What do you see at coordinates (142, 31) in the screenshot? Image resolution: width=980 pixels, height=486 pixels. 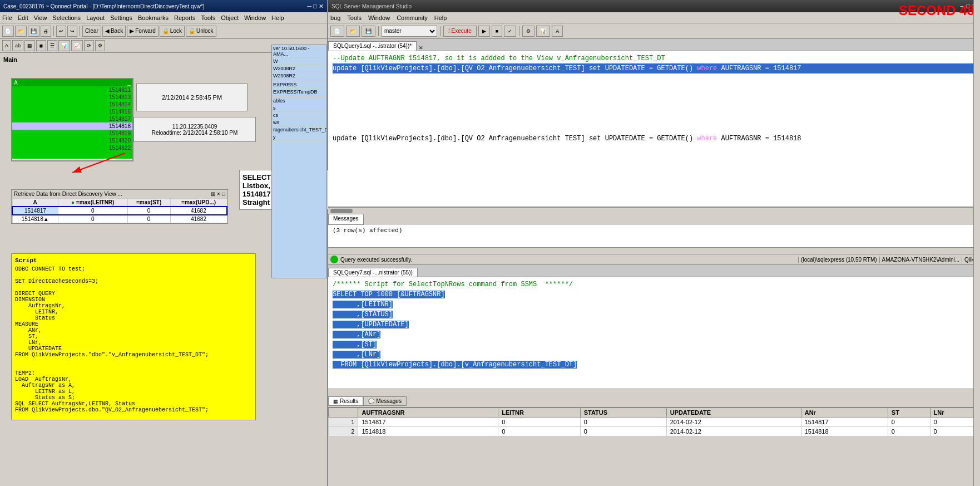 I see `forward-button: ▶ Forward` at bounding box center [142, 31].